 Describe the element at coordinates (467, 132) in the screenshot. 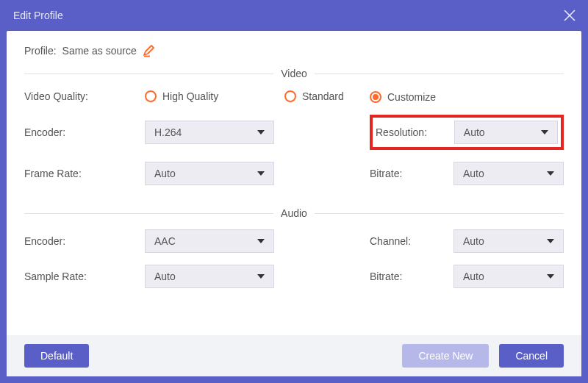

I see `resolution-highlight: Resolution: Auto` at that location.